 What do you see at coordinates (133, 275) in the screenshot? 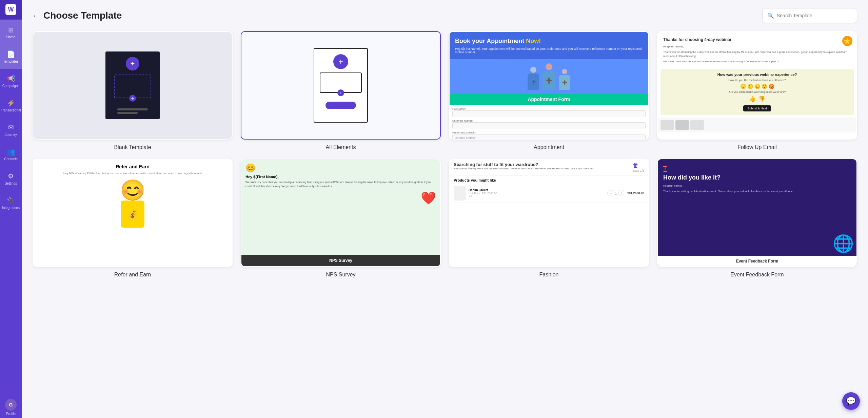
I see `template-label-refer-earn: Refer and Earn` at bounding box center [133, 275].